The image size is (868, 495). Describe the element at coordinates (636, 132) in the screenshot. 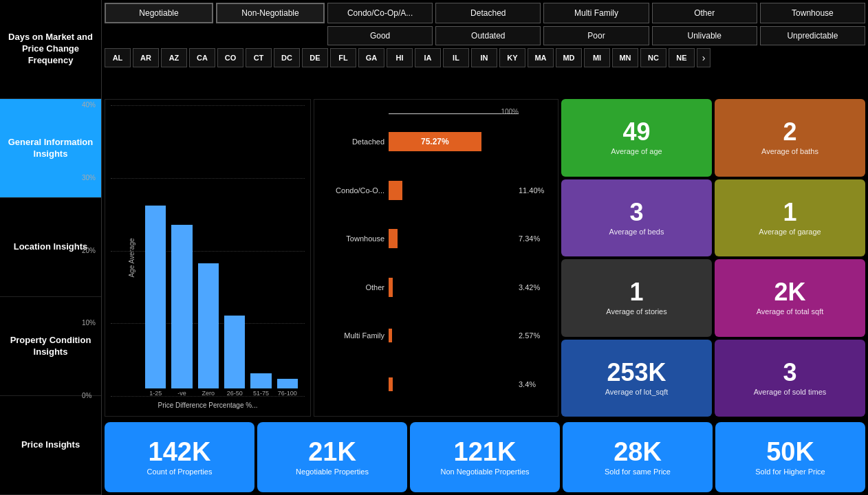

I see `stat-value: 49` at that location.